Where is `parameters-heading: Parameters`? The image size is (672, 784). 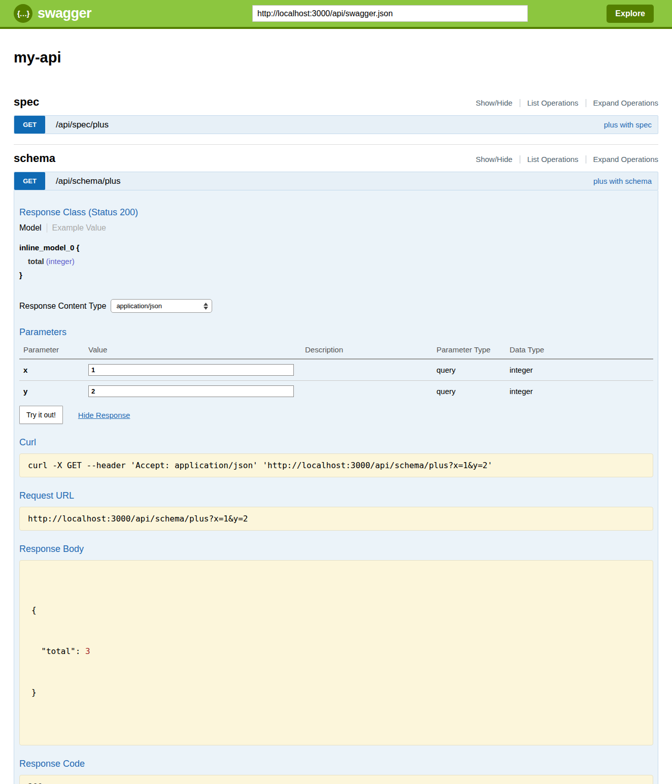
parameters-heading: Parameters is located at coordinates (336, 332).